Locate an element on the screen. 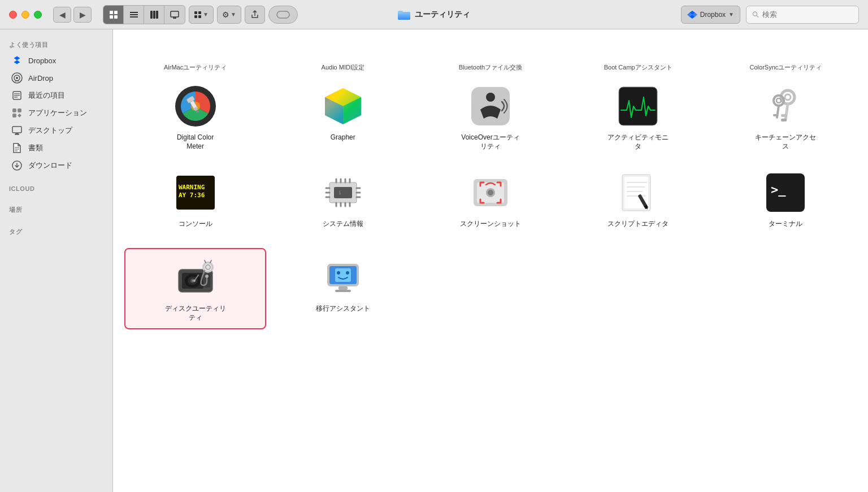 The image size is (868, 492). dropbox-label: Dropbox is located at coordinates (713, 15).